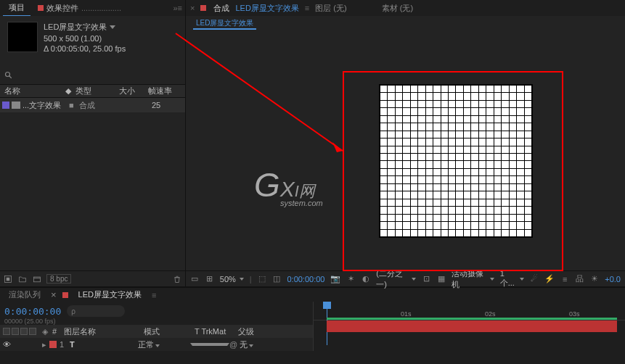 The width and height of the screenshot is (625, 364). I want to click on dropdown-icon, so click(113, 28).